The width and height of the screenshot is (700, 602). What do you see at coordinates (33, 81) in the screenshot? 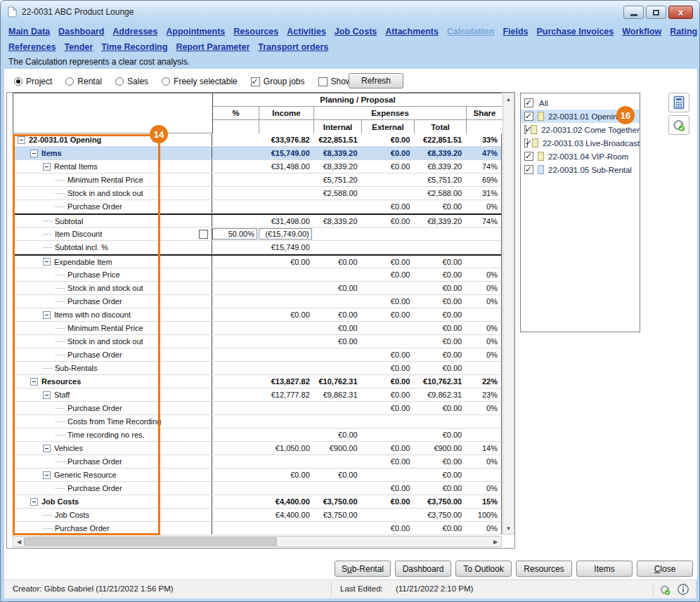
I see `radio-project: Project` at bounding box center [33, 81].